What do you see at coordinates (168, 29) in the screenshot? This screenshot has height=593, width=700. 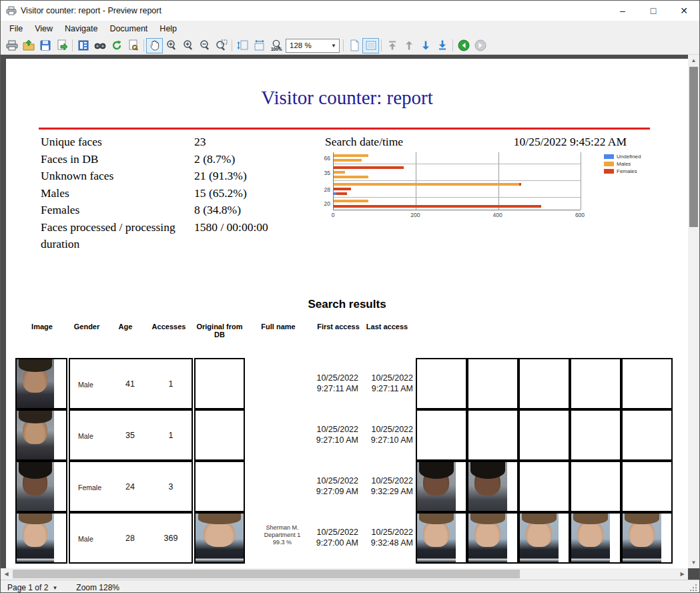 I see `menu-help: Help` at bounding box center [168, 29].